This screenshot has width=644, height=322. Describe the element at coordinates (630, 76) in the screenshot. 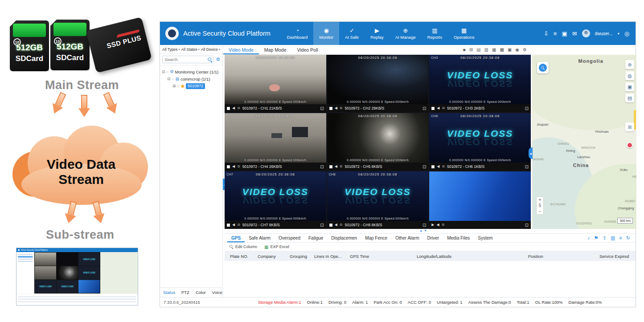

I see `globe-icon: ◍` at that location.